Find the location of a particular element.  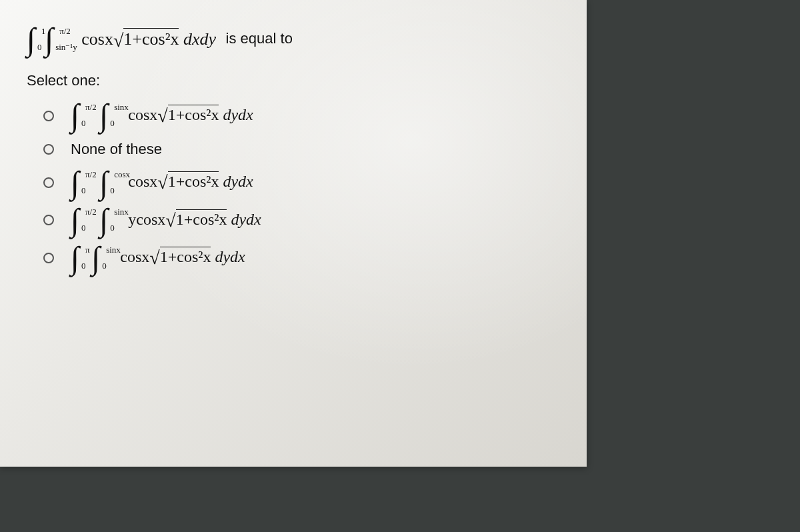

option-c-content: ∫ π/2 0 ∫ cosx 0 cosx√1+cos²x dydx is located at coordinates (162, 183).